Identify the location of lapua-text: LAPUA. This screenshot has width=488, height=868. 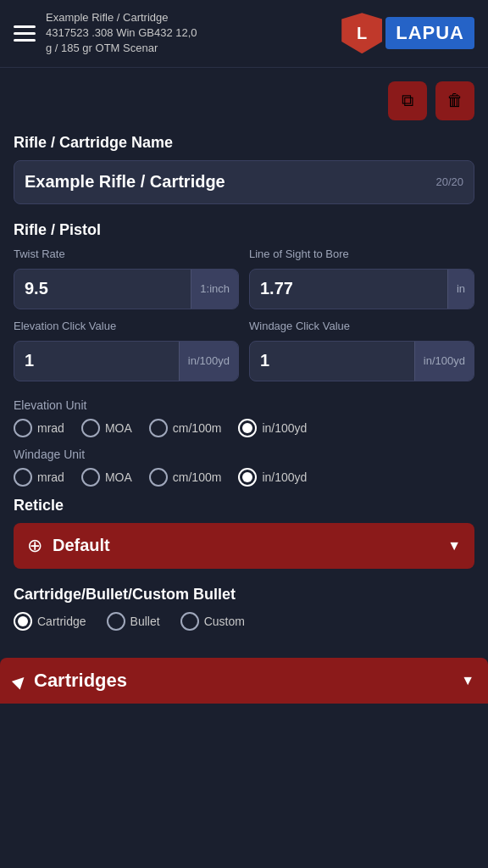
(430, 33).